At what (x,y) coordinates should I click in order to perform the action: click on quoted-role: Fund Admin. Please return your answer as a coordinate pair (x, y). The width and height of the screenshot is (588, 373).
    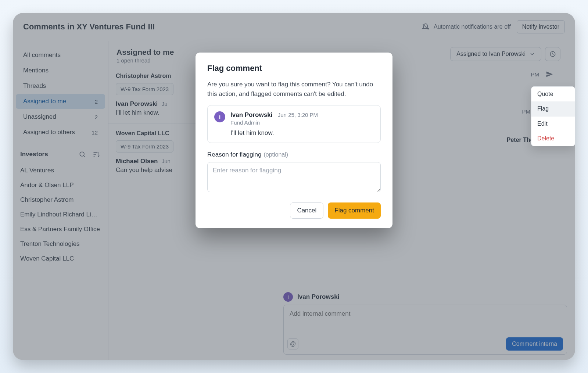
    Looking at the image, I should click on (274, 123).